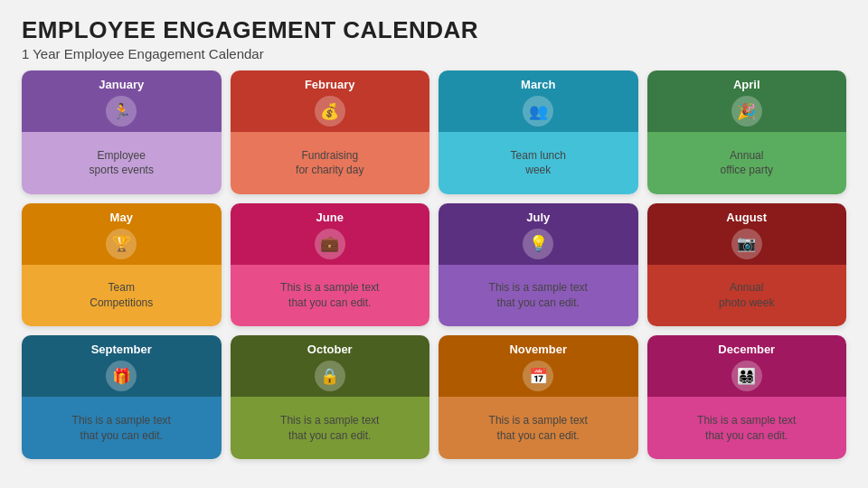 Image resolution: width=868 pixels, height=488 pixels. What do you see at coordinates (121, 234) in the screenshot?
I see `card-header-may: May🏆` at bounding box center [121, 234].